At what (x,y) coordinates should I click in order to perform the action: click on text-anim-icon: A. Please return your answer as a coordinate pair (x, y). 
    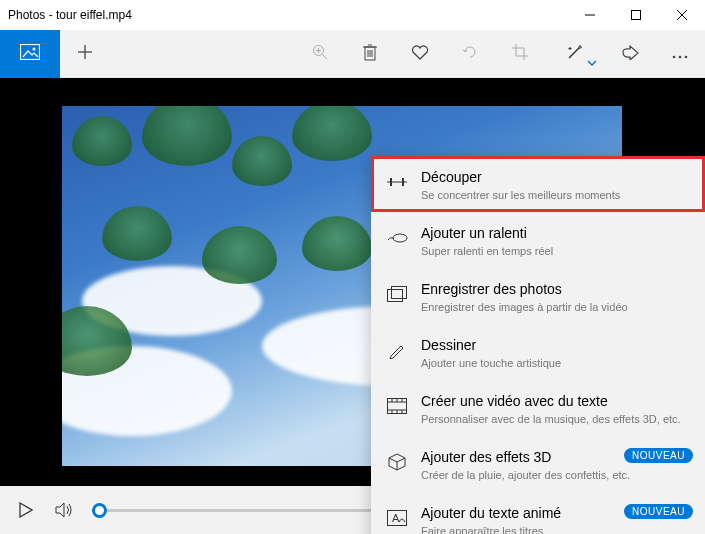
    Looking at the image, I should click on (397, 518).